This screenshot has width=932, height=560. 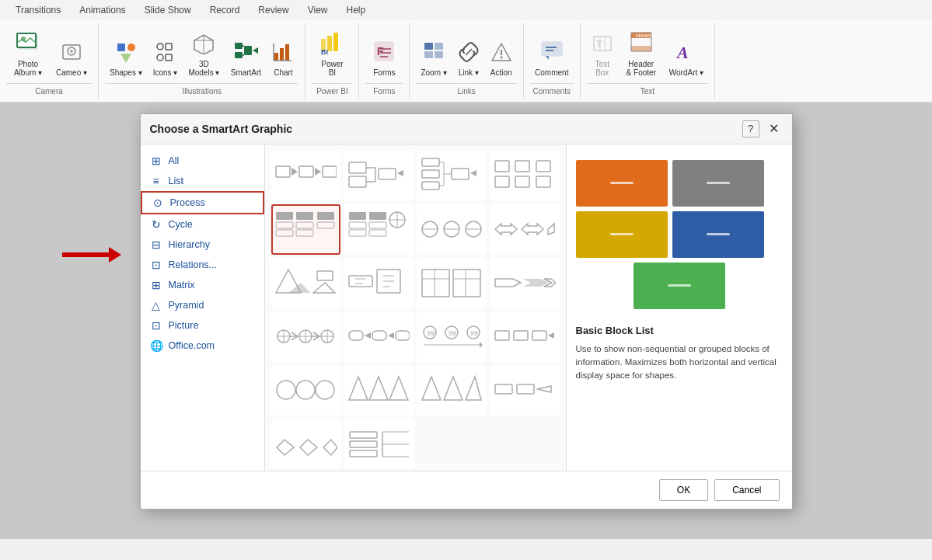 I want to click on dialog-help-button: ?, so click(x=751, y=129).